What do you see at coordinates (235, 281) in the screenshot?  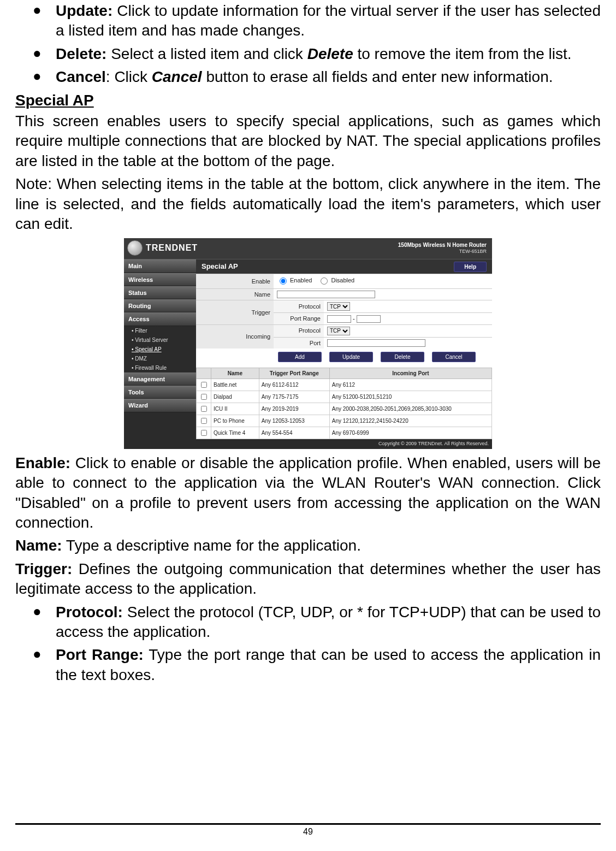 I see `form-enable-label: Enable` at bounding box center [235, 281].